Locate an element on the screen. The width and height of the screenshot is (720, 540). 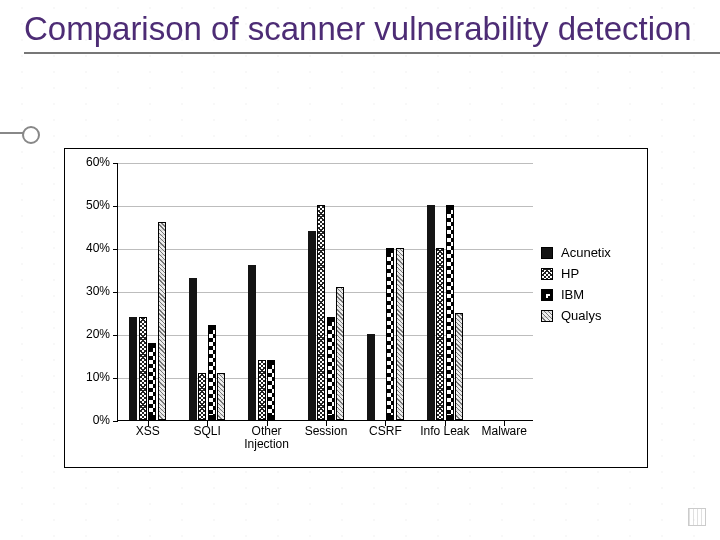
x-axis-label: Session is located at coordinates (326, 432).